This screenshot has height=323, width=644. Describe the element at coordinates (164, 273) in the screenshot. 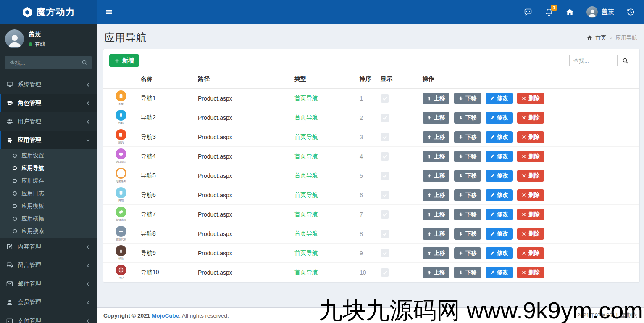

I see `nav-name-cell: 导航10` at that location.